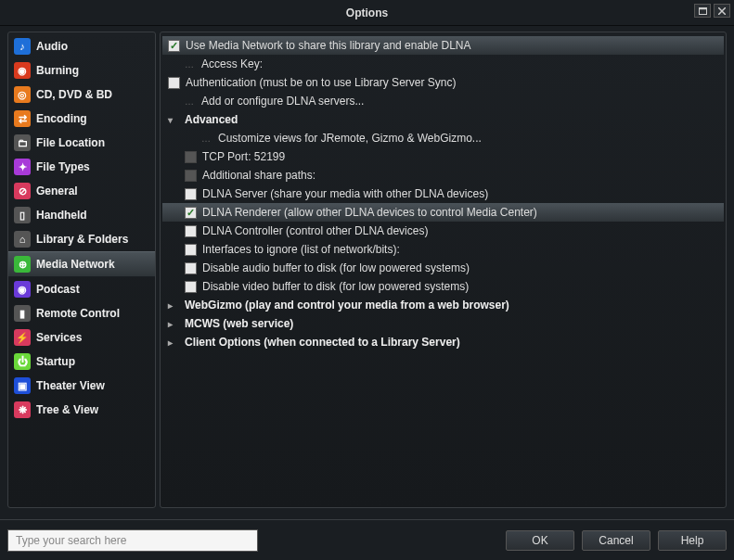 This screenshot has width=734, height=560. I want to click on sidebar-item-label: Podcast, so click(58, 289).